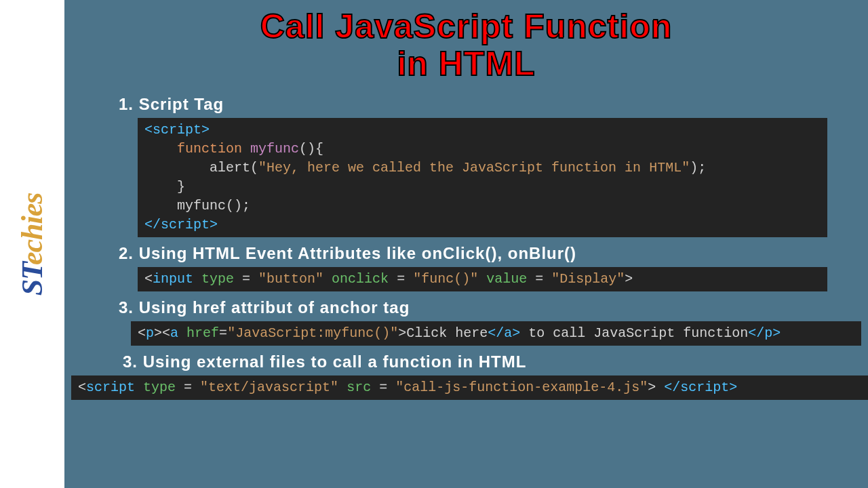 This screenshot has height=488, width=868. Describe the element at coordinates (33, 228) in the screenshot. I see `logo-part-2: echies` at that location.